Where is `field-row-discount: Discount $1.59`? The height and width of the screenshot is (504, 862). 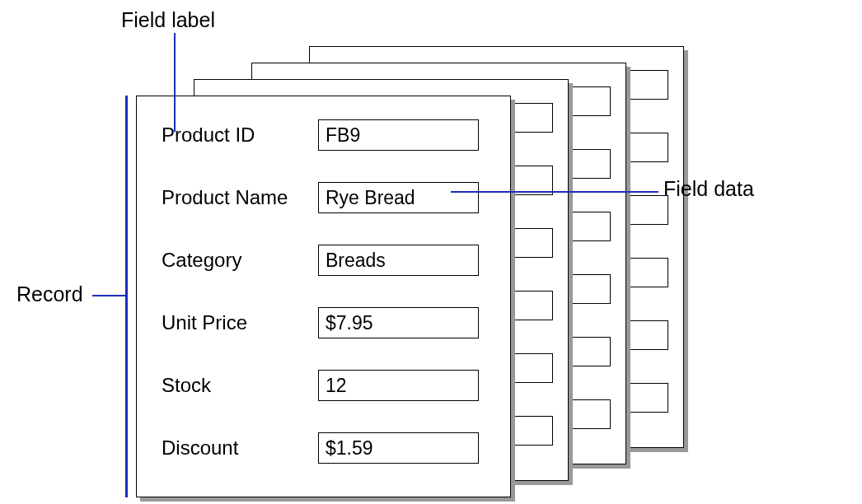 field-row-discount: Discount $1.59 is located at coordinates (328, 448).